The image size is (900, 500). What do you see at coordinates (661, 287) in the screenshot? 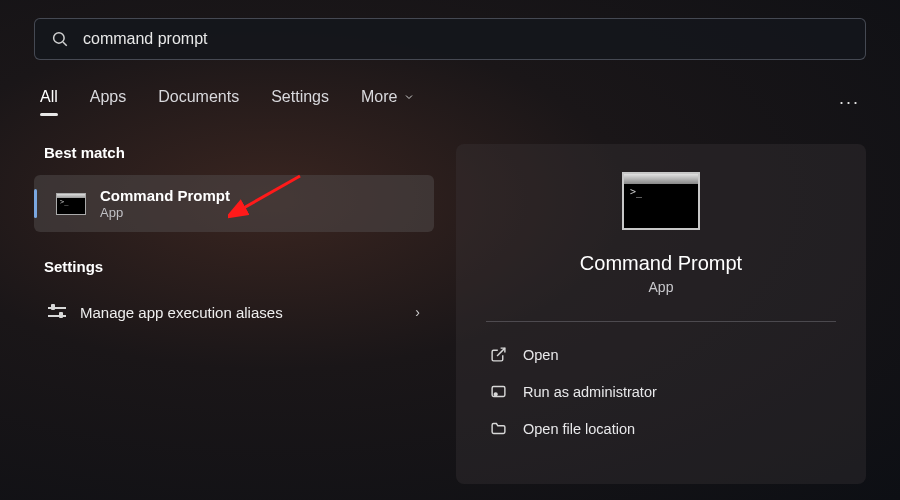
I see `preview-subtitle: App` at bounding box center [661, 287].